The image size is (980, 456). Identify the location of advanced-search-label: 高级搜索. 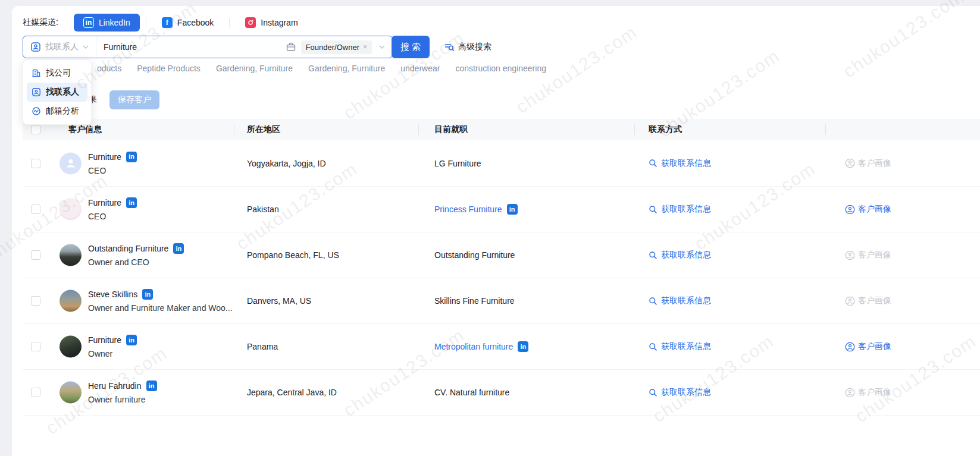
(475, 47).